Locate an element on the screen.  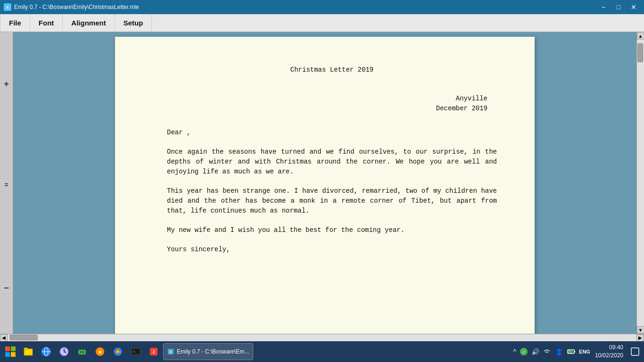
taskbar-browser is located at coordinates (46, 352).